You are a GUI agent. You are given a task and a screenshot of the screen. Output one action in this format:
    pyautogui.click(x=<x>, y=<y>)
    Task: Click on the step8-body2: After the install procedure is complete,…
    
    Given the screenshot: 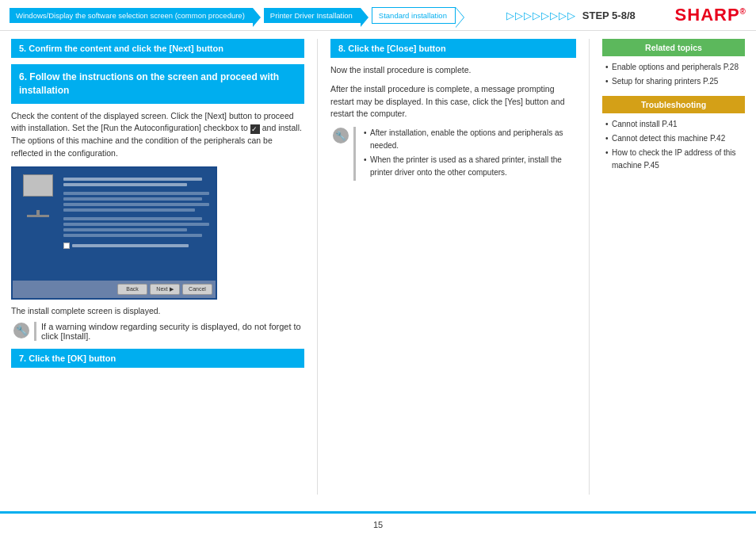 What is the action you would take?
    pyautogui.click(x=453, y=101)
    